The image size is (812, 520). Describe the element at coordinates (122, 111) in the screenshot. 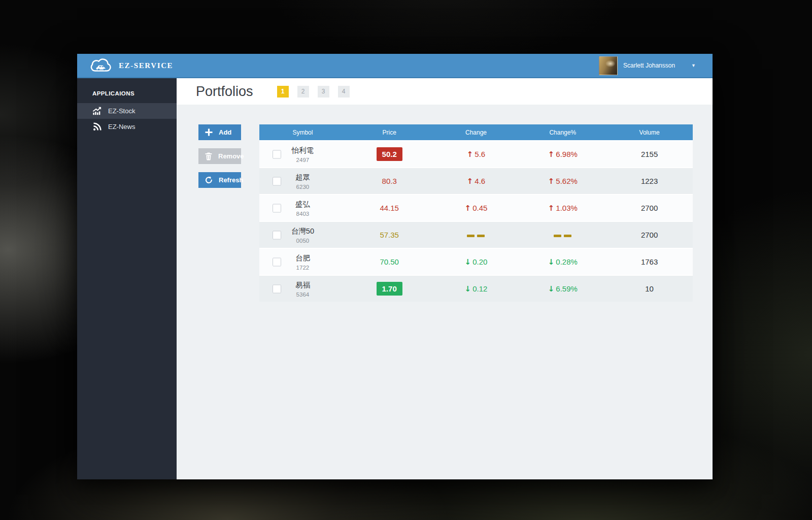

I see `sidebar-item-label: EZ-Stock` at that location.